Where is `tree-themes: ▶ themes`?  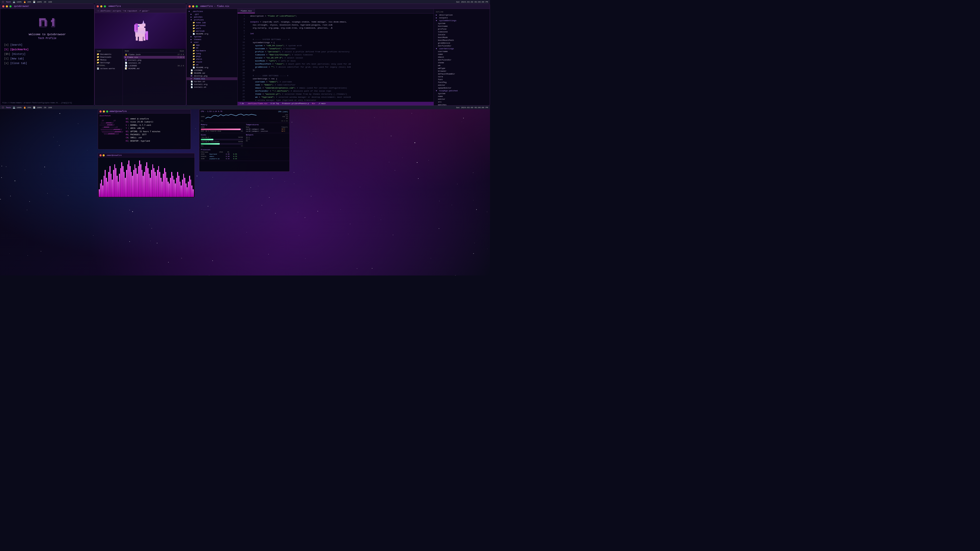
tree-themes: ▶ themes is located at coordinates (212, 40).